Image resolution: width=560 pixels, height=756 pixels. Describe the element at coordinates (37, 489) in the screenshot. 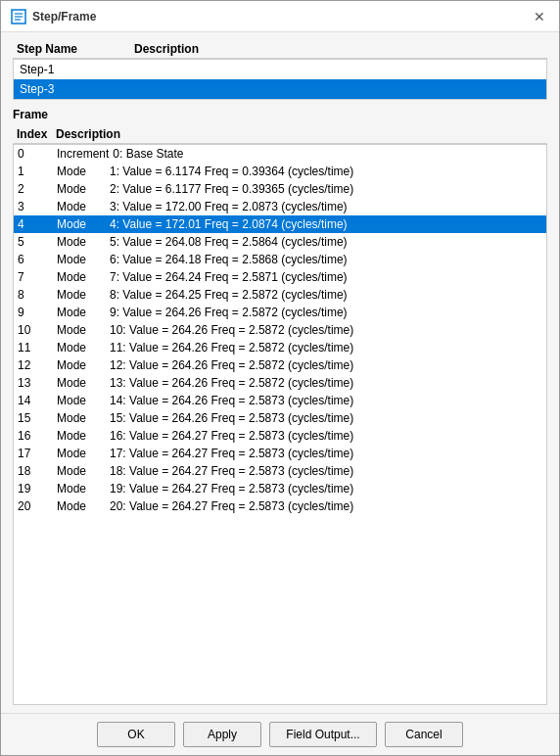

I see `frame-index: 19` at that location.